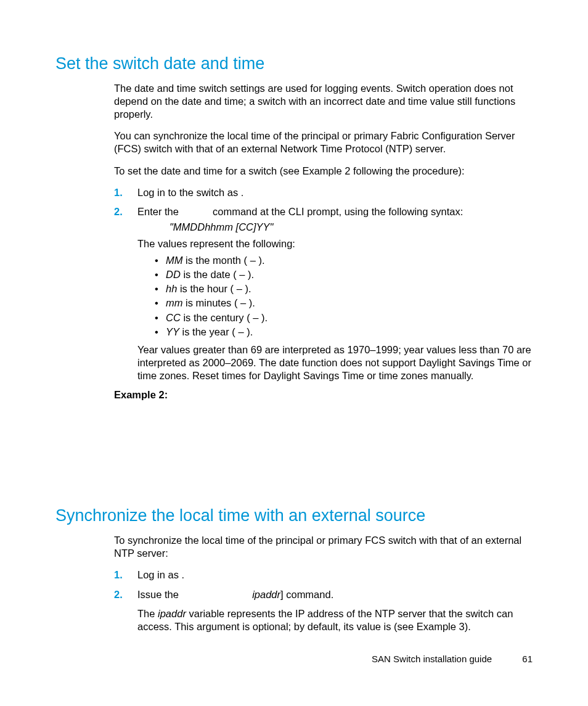 The image size is (588, 706). What do you see at coordinates (190, 192) in the screenshot?
I see `step-text: Log in to the switch as .` at bounding box center [190, 192].